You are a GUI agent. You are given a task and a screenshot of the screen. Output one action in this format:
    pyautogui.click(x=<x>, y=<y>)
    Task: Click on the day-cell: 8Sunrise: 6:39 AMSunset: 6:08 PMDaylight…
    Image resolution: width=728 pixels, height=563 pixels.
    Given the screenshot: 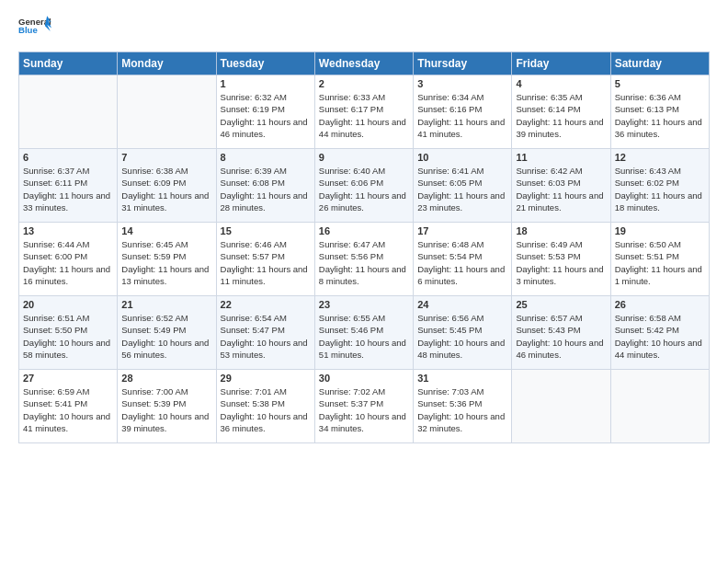 What is the action you would take?
    pyautogui.click(x=265, y=186)
    